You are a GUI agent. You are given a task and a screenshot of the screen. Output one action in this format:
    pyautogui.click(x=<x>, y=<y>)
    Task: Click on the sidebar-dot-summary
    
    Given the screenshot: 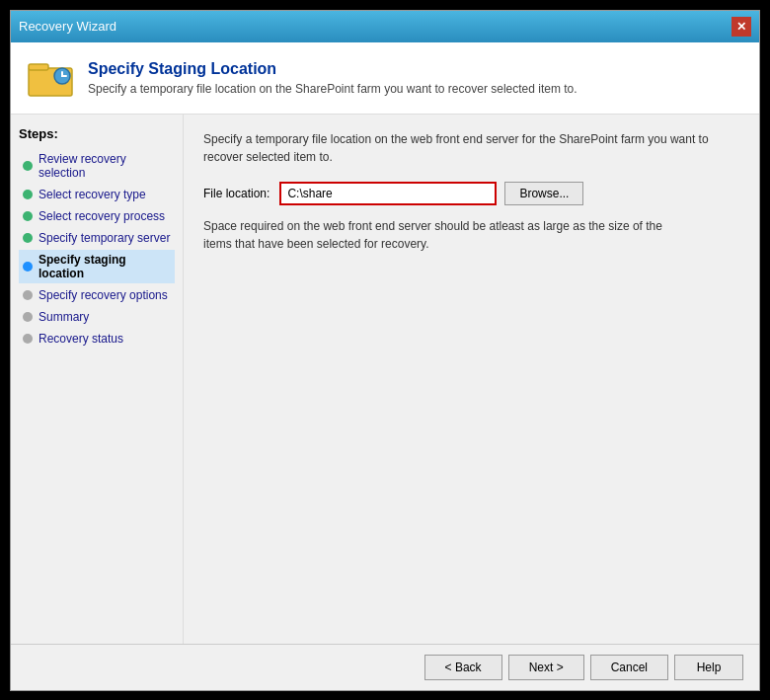 What is the action you would take?
    pyautogui.click(x=28, y=317)
    